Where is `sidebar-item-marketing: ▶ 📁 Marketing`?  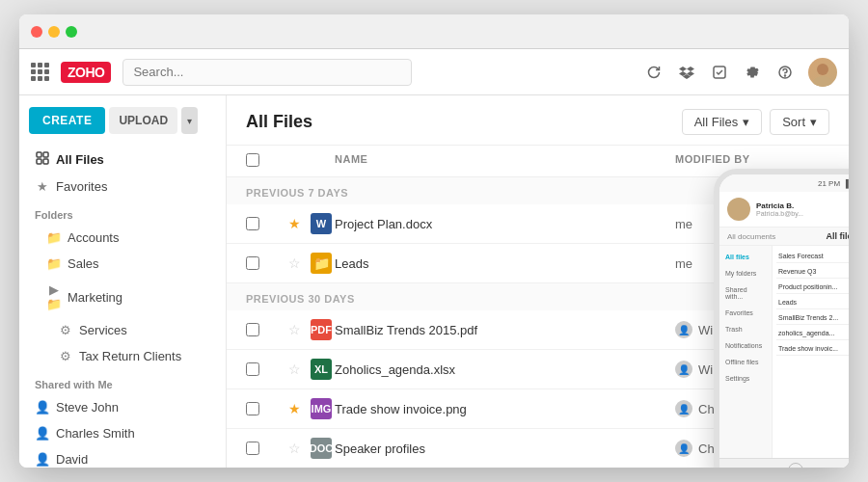
sidebar-item-marketing: ▶ 📁 Marketing is located at coordinates (122, 297).